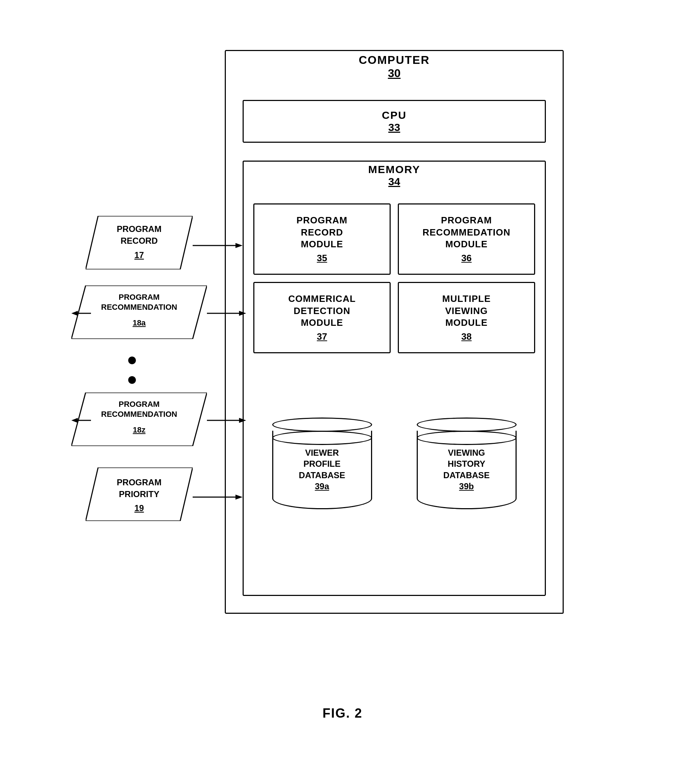 The width and height of the screenshot is (685, 784). What do you see at coordinates (466, 463) in the screenshot?
I see `viewing-history-db-container: VIEWINGHISTORYDATABASE 39b` at bounding box center [466, 463].